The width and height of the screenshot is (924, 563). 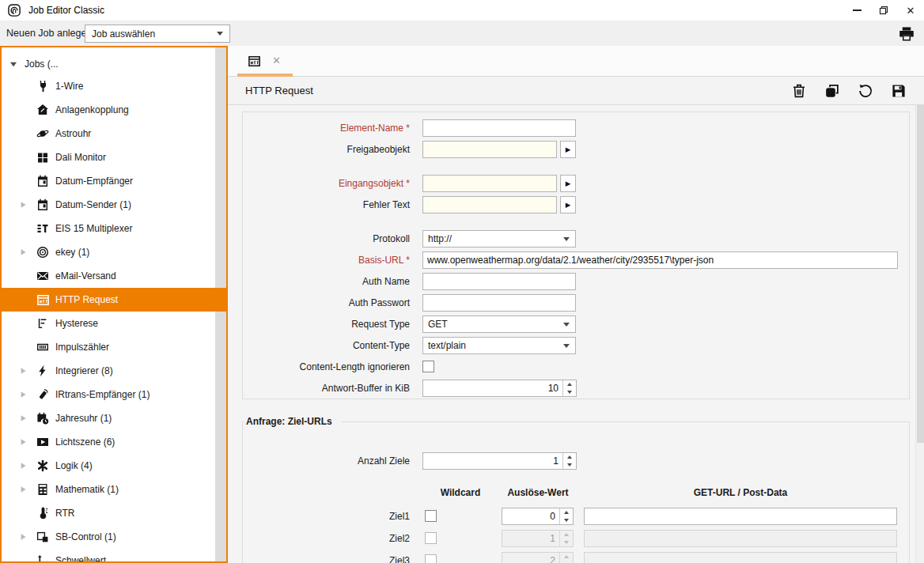 I want to click on tab-close-icon: ✕, so click(x=277, y=60).